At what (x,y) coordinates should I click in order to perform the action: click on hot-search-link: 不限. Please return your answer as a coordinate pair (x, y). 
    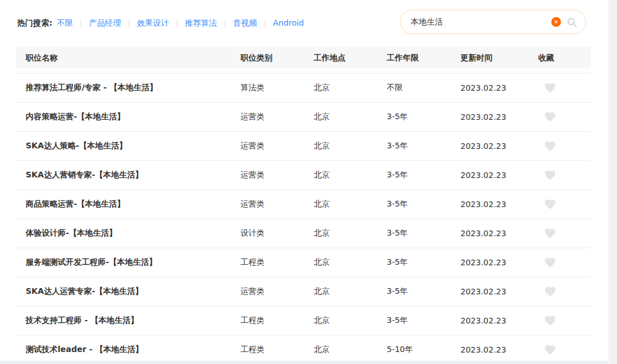
    Looking at the image, I should click on (65, 23).